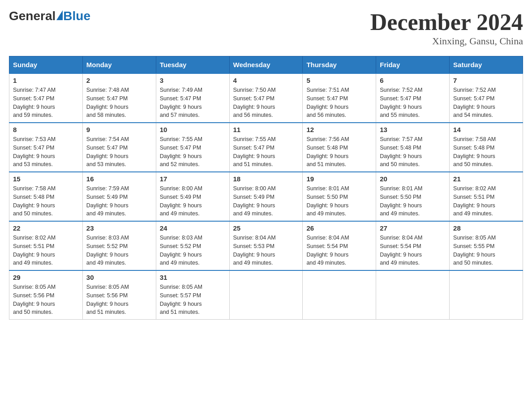 Image resolution: width=532 pixels, height=411 pixels. What do you see at coordinates (413, 152) in the screenshot?
I see `day-info: Sunrise: 7:57 AM Sunset: 5:48 PM Dayligh…` at bounding box center [413, 152].